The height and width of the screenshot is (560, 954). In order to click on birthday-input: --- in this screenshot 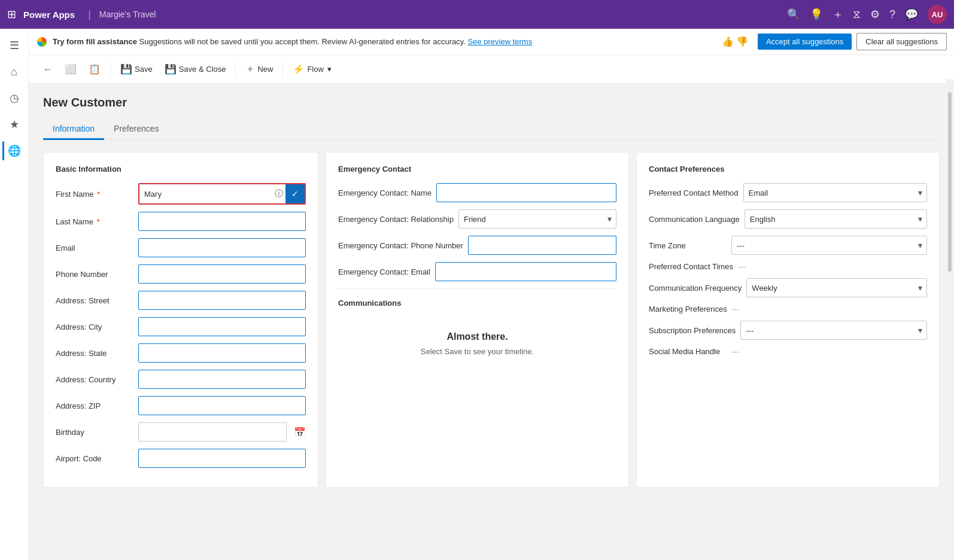, I will do `click(212, 432)`.